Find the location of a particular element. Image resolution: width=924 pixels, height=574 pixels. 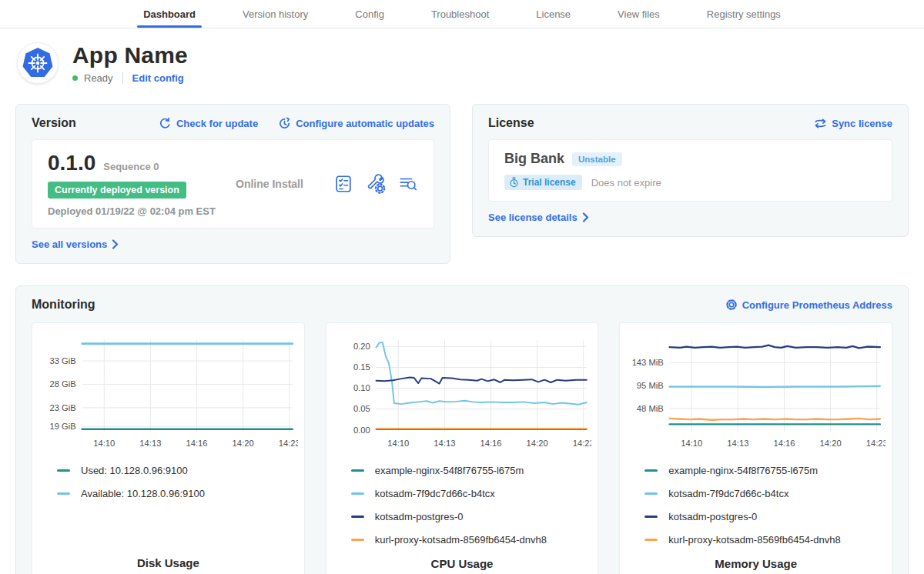

svg-text: 33 GiB is located at coordinates (62, 361).